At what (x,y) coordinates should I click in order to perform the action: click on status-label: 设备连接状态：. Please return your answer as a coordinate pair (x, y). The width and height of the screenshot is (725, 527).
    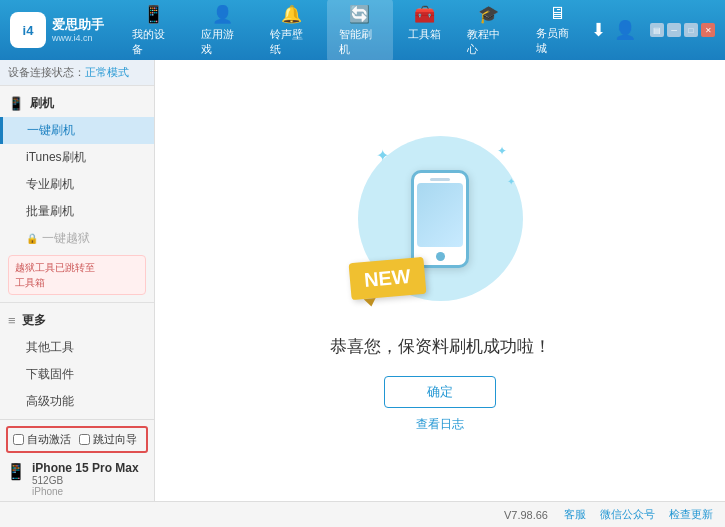
    Looking at the image, I should click on (46, 72).